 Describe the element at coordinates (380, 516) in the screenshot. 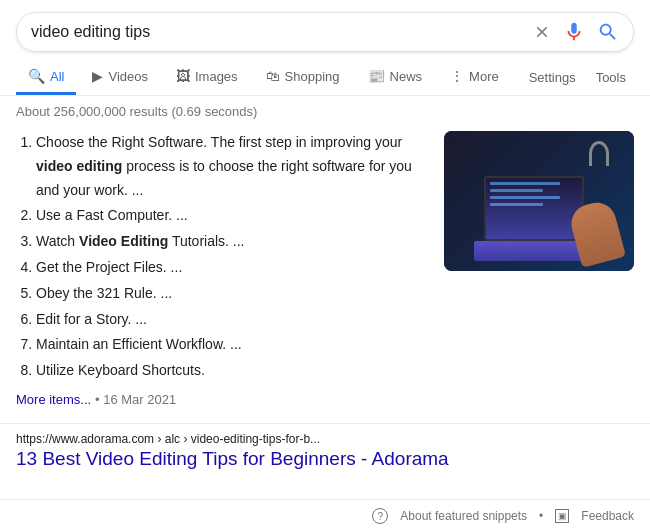

I see `help-icon: ?` at that location.